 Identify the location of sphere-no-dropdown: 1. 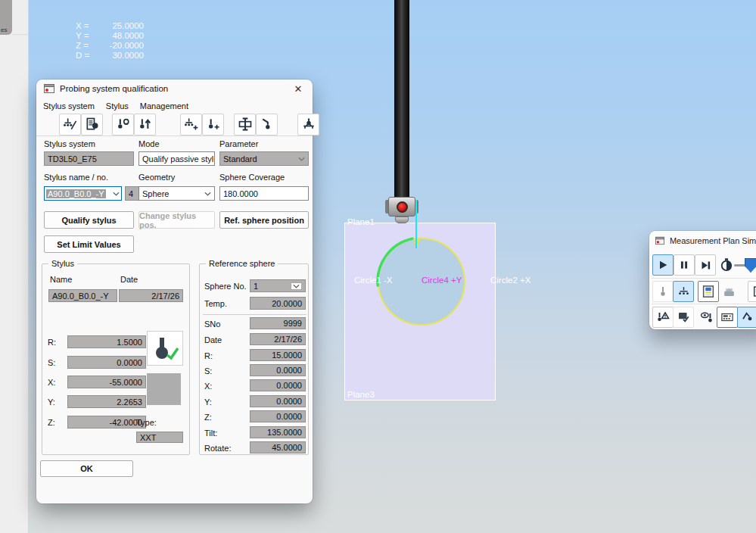
(278, 286).